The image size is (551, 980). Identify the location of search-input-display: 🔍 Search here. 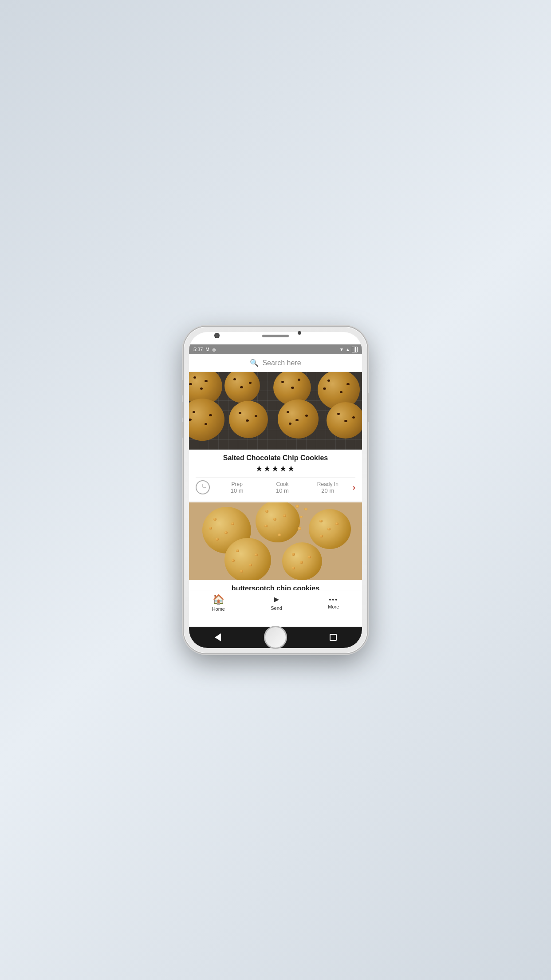
(275, 363).